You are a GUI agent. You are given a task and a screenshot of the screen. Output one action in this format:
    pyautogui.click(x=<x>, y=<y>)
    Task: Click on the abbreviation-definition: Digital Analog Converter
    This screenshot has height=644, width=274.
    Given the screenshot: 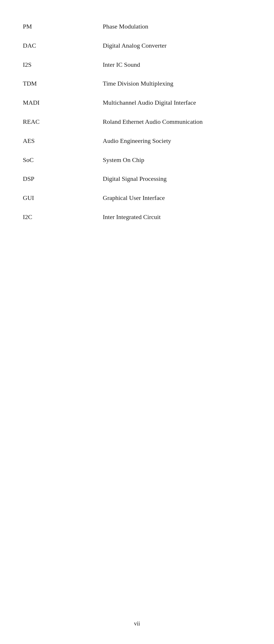 What is the action you would take?
    pyautogui.click(x=177, y=46)
    